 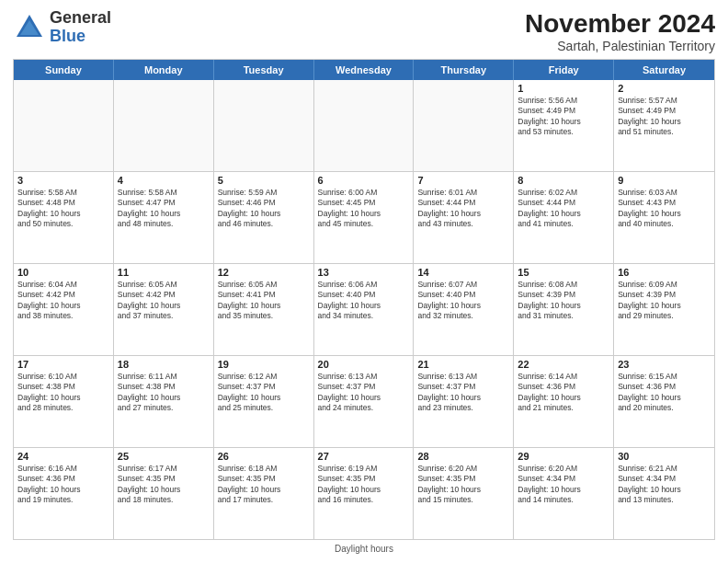 What do you see at coordinates (29, 28) in the screenshot?
I see `logo-icon` at bounding box center [29, 28].